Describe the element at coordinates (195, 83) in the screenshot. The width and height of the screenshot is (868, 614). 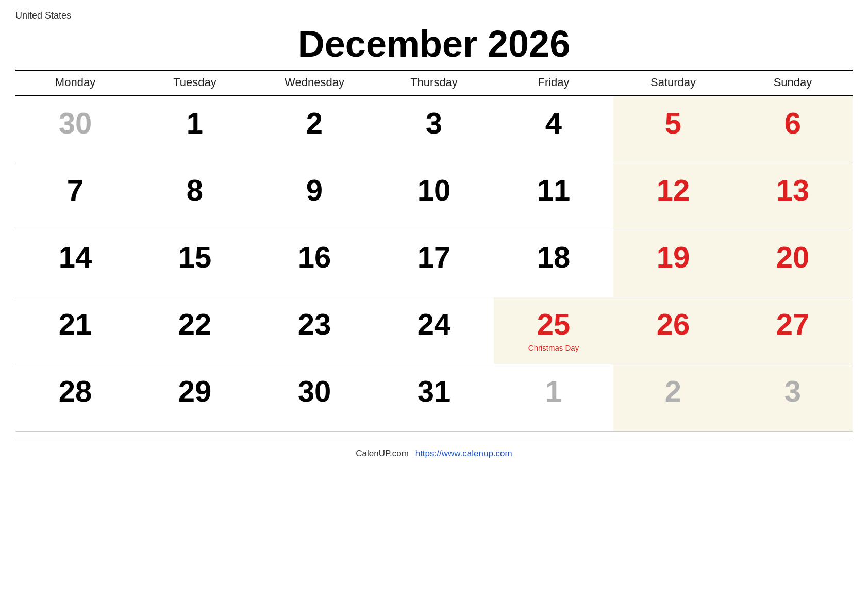
I see `weekday-header-tuesday: Tuesday` at that location.